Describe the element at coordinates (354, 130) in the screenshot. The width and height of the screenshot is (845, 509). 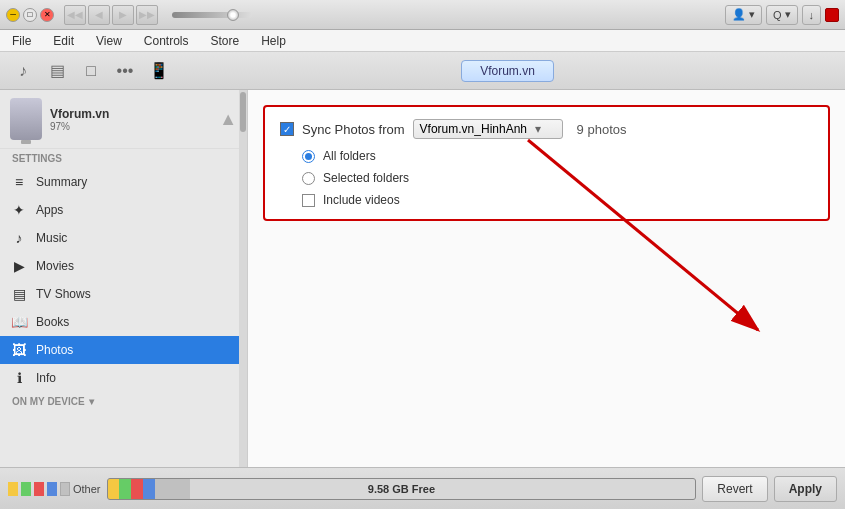
I see `sync-label: Sync Photos from` at that location.